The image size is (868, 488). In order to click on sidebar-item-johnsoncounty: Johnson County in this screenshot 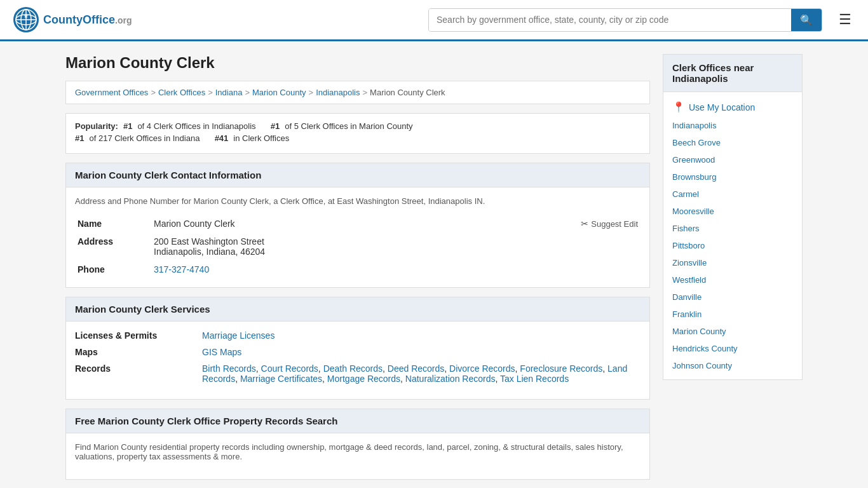, I will do `click(733, 366)`.